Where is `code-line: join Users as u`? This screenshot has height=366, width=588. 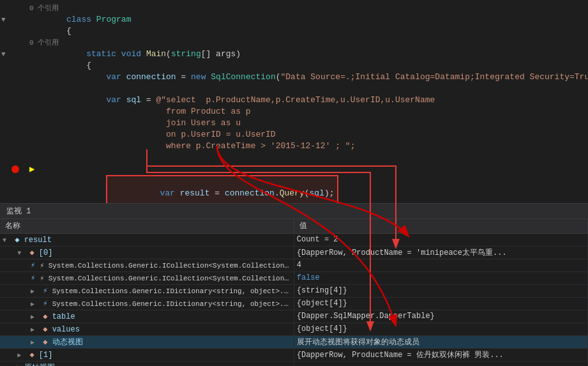
code-line: join Users as u is located at coordinates (294, 123).